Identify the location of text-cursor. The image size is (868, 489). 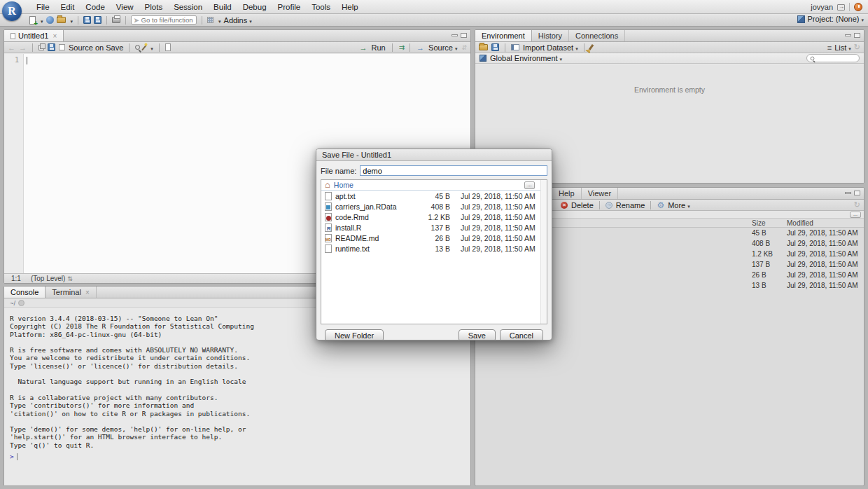
(27, 60).